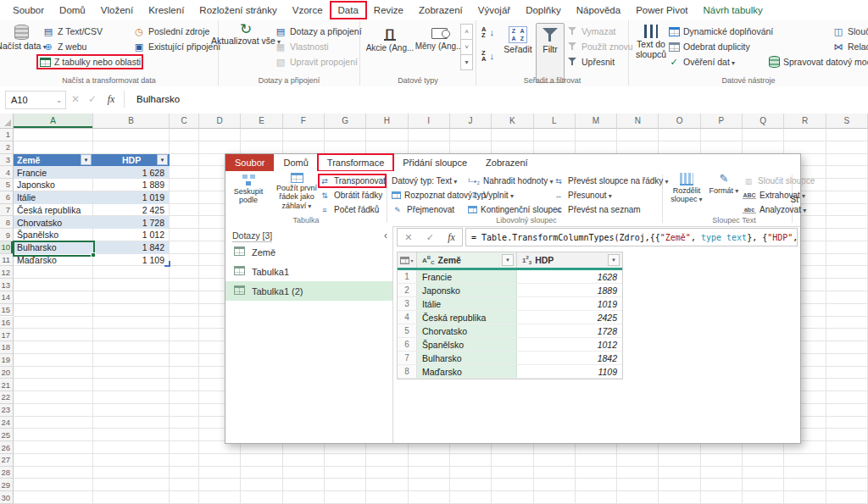 The height and width of the screenshot is (504, 868). I want to click on row-header-1: 1, so click(7, 136).